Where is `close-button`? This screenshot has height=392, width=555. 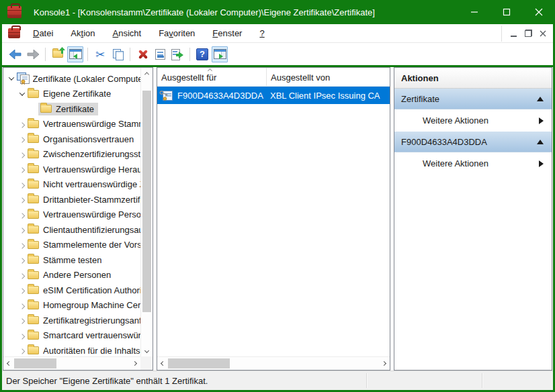 close-button is located at coordinates (539, 12).